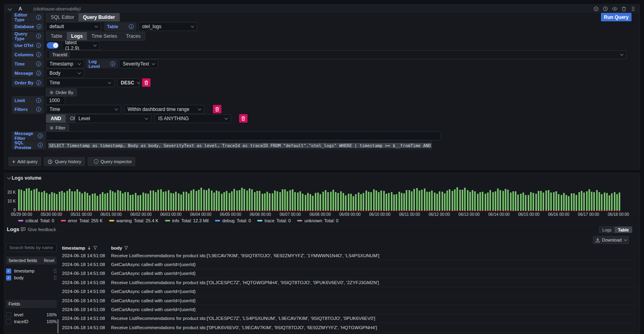  I want to click on filter2-field-select: Level, so click(113, 119).